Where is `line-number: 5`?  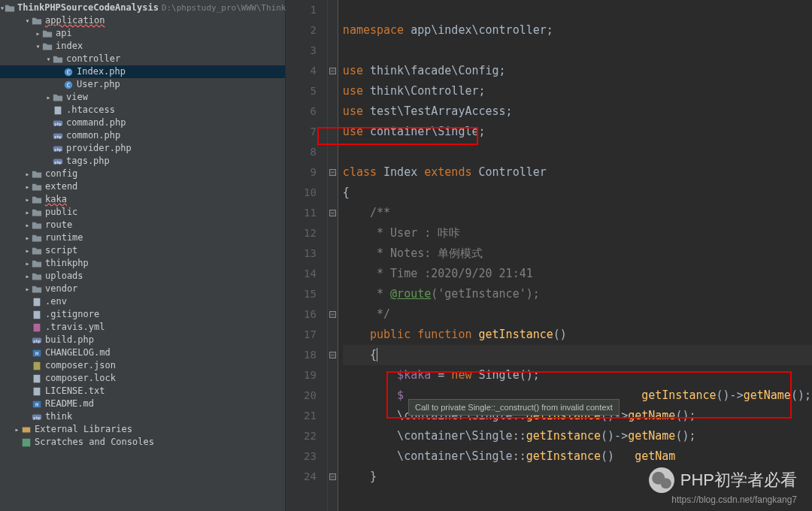
line-number: 5 is located at coordinates (310, 92).